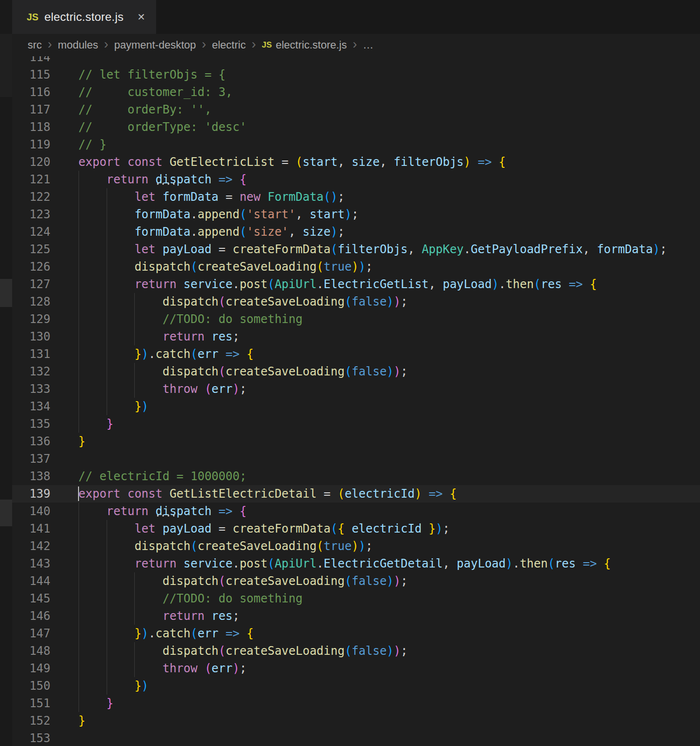 The image size is (700, 746). Describe the element at coordinates (296, 284) in the screenshot. I see `code-token: ApiUrl` at that location.